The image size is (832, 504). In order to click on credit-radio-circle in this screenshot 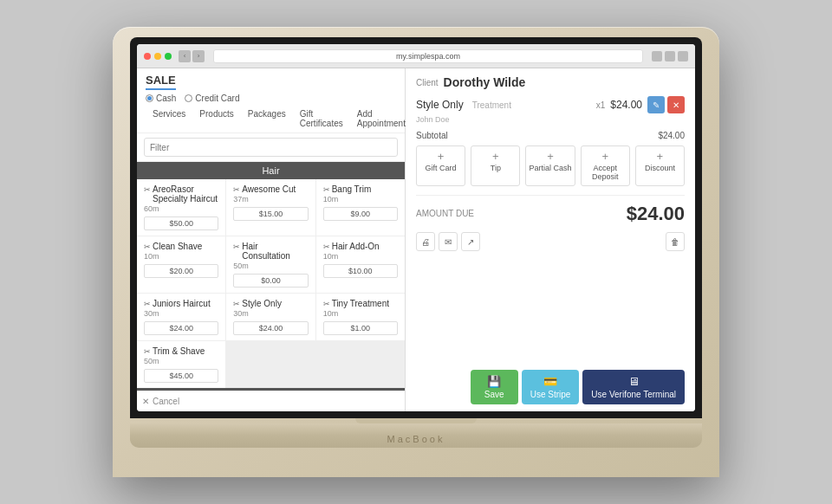, I will do `click(189, 99)`.